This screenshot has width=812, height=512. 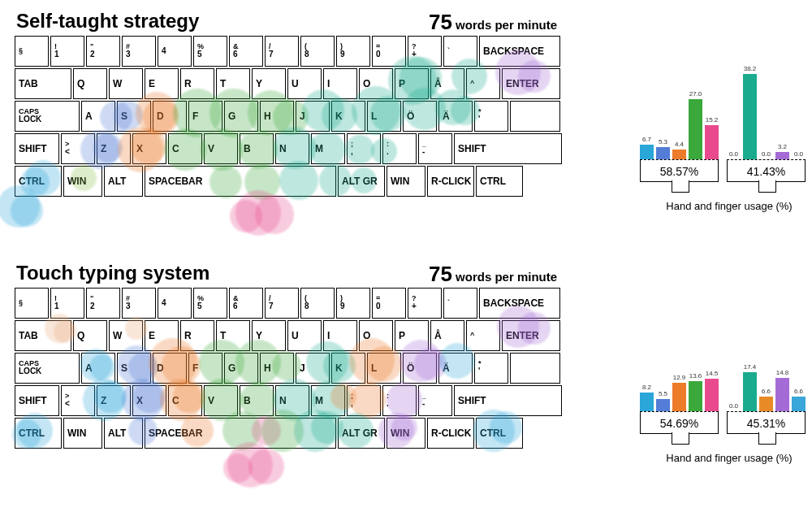 I want to click on keycap: W, so click(x=126, y=84).